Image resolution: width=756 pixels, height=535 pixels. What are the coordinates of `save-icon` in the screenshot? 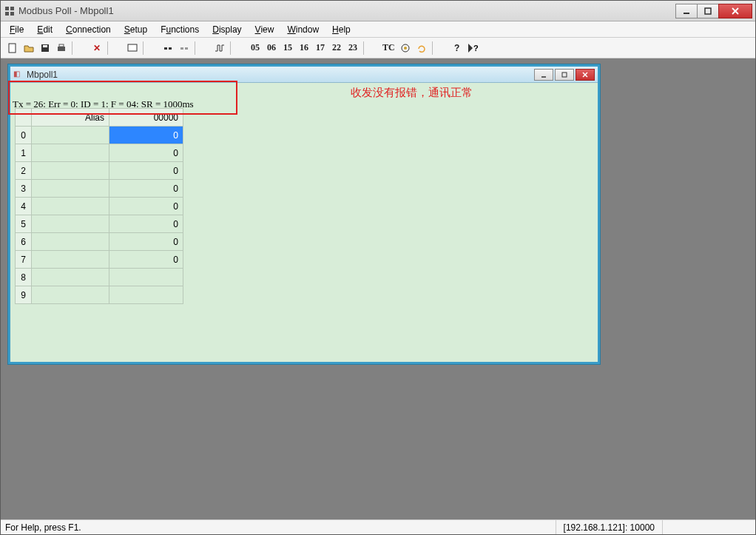 It's located at (45, 48).